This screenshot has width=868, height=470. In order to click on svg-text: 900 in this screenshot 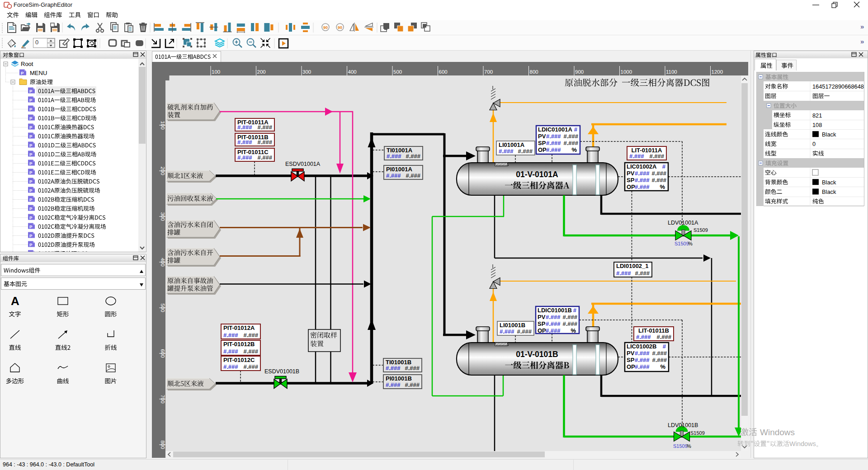, I will do `click(580, 72)`.